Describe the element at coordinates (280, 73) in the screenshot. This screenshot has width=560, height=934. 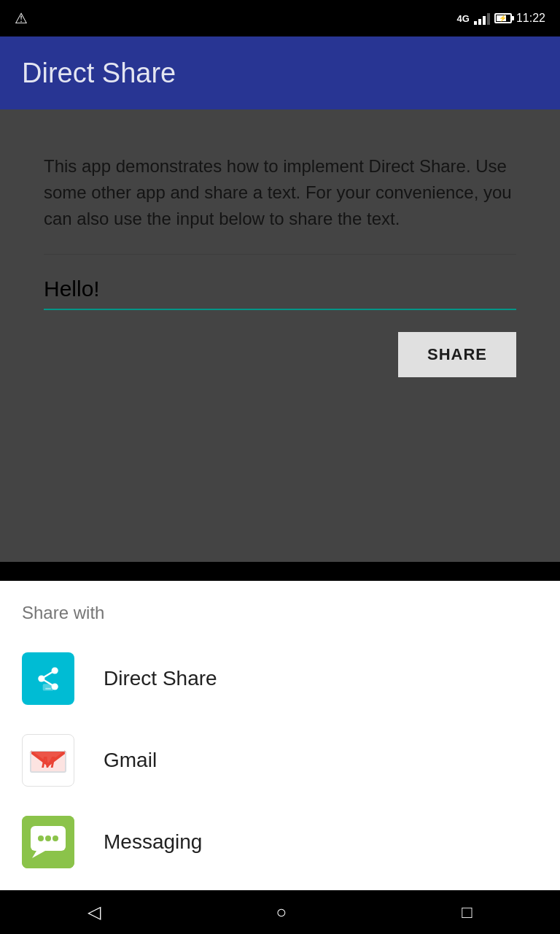
I see `app-bar: Direct Share` at that location.